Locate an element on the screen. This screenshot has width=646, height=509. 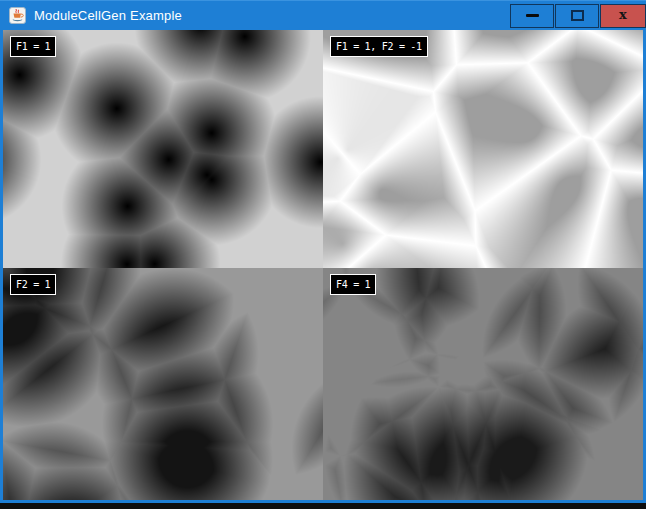
quadrant-label-f4: F4 = 1 is located at coordinates (353, 284).